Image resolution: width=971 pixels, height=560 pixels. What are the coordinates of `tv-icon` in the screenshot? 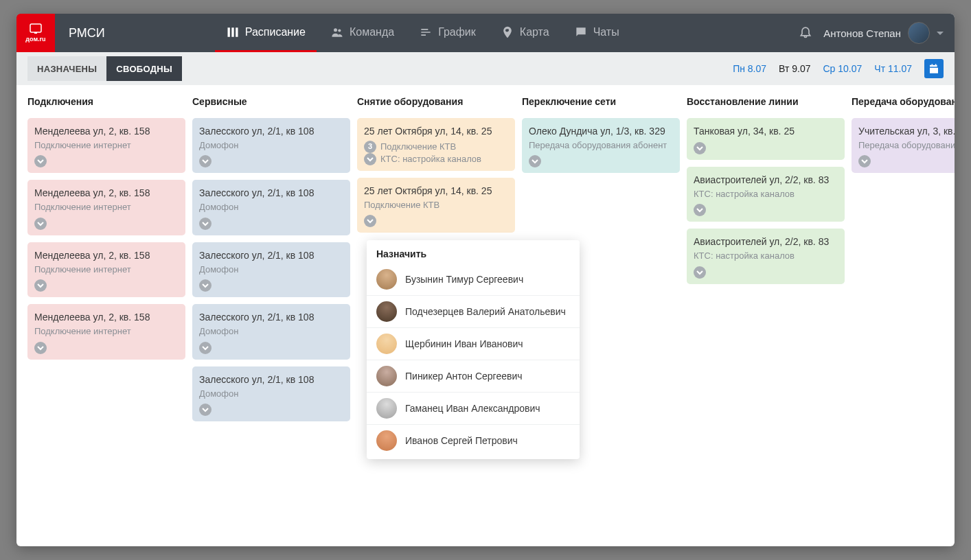 It's located at (36, 29).